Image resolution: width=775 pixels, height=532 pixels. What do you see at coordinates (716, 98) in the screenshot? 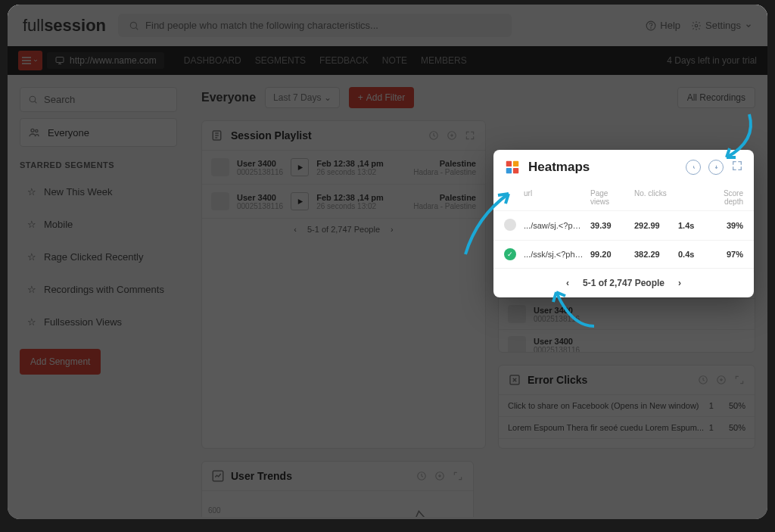
I see `all-recordings-button: All Recordings` at bounding box center [716, 98].